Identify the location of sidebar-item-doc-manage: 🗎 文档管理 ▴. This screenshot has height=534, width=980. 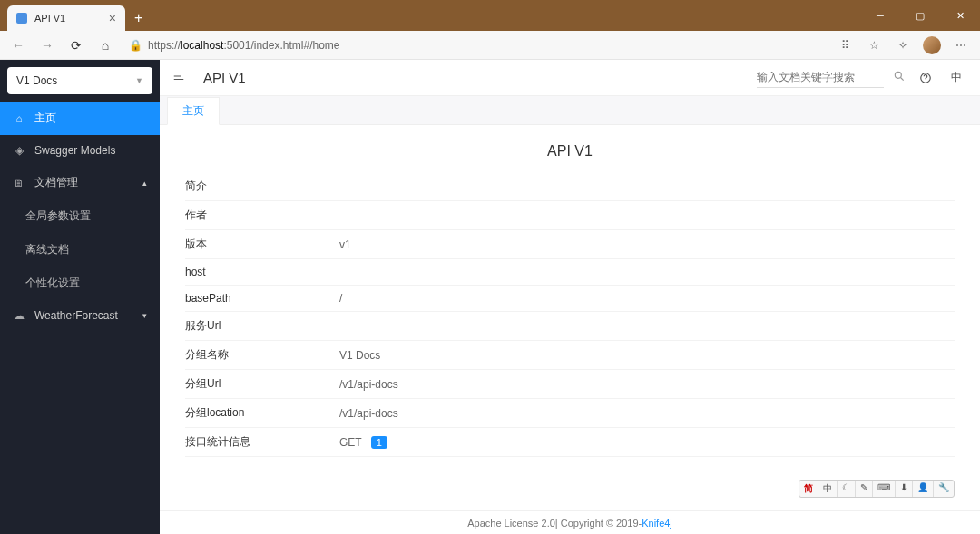
(80, 183).